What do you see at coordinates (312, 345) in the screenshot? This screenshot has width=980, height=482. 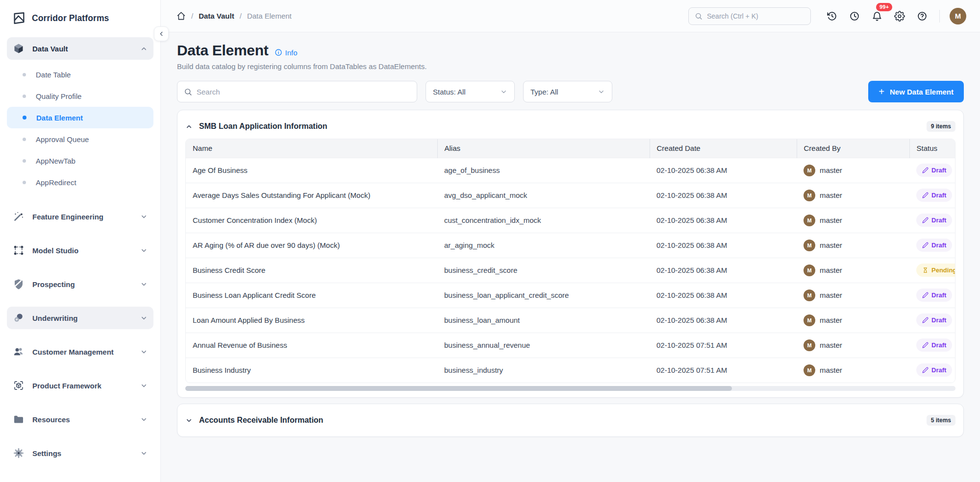 I see `cell-name: Annual Revenue of Business` at bounding box center [312, 345].